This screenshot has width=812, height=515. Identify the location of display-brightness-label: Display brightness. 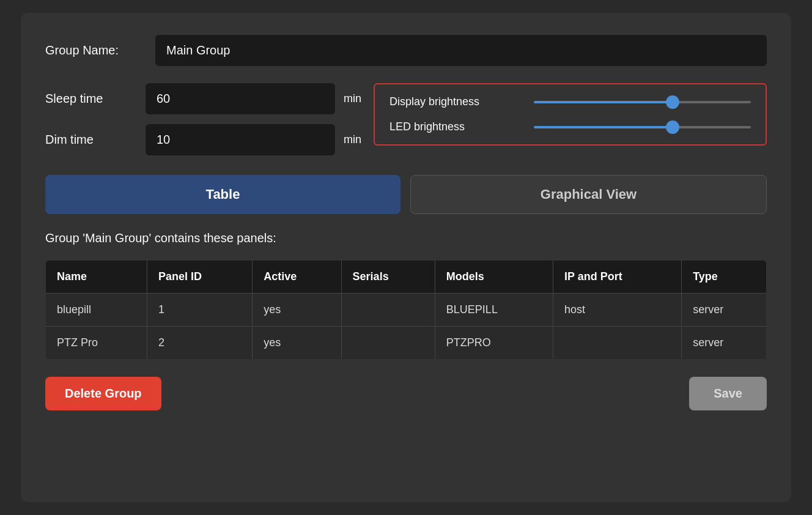
(457, 102).